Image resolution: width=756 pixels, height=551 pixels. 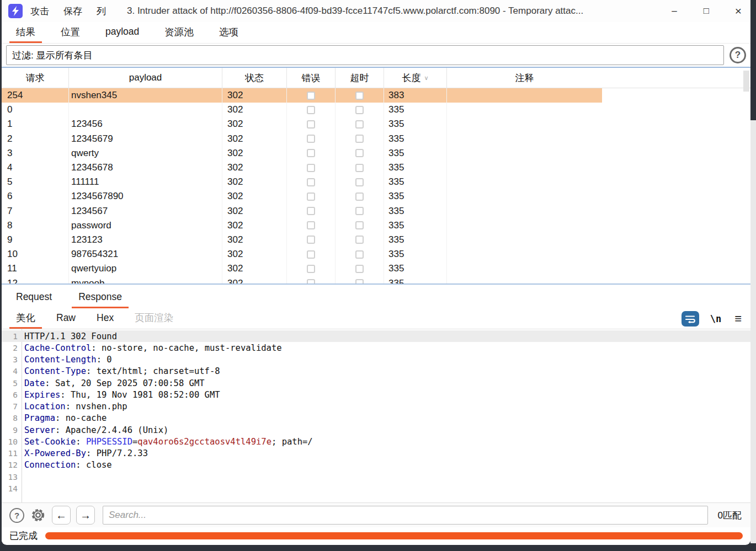 I want to click on match-count: 0匹配, so click(x=730, y=515).